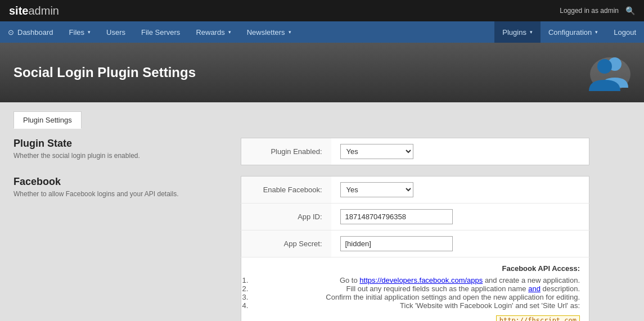 The width and height of the screenshot is (644, 321). What do you see at coordinates (531, 32) in the screenshot?
I see `chevron-down-icon-plugins: ▾` at bounding box center [531, 32].